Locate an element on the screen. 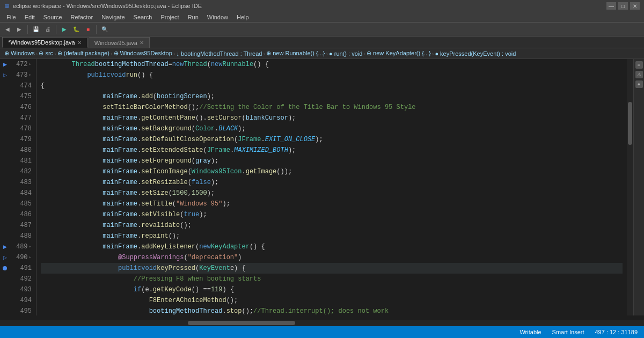 The width and height of the screenshot is (644, 338). linenum-472: 472▸ is located at coordinates (20, 64).